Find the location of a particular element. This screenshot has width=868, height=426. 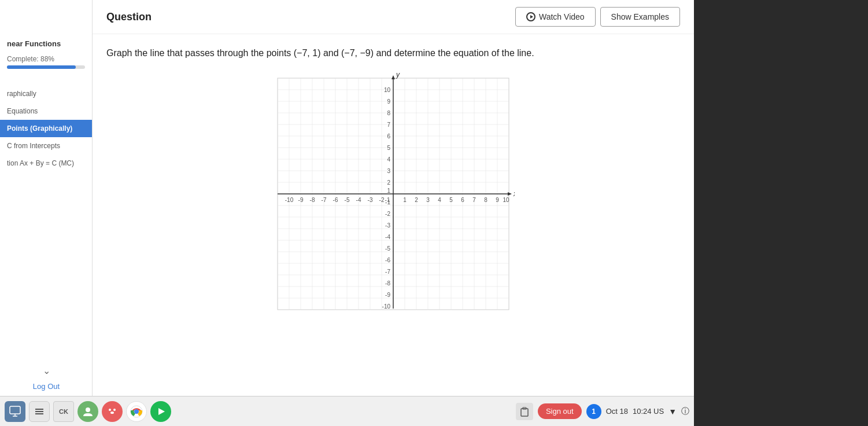

taskbar-monitor-icon is located at coordinates (15, 412).